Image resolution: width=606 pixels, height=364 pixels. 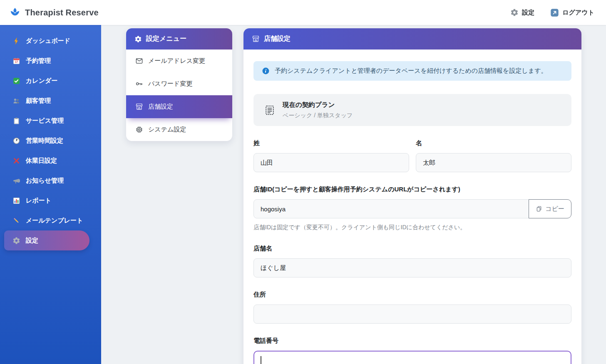 What do you see at coordinates (331, 156) in the screenshot?
I see `last-name-field: 姓` at bounding box center [331, 156].